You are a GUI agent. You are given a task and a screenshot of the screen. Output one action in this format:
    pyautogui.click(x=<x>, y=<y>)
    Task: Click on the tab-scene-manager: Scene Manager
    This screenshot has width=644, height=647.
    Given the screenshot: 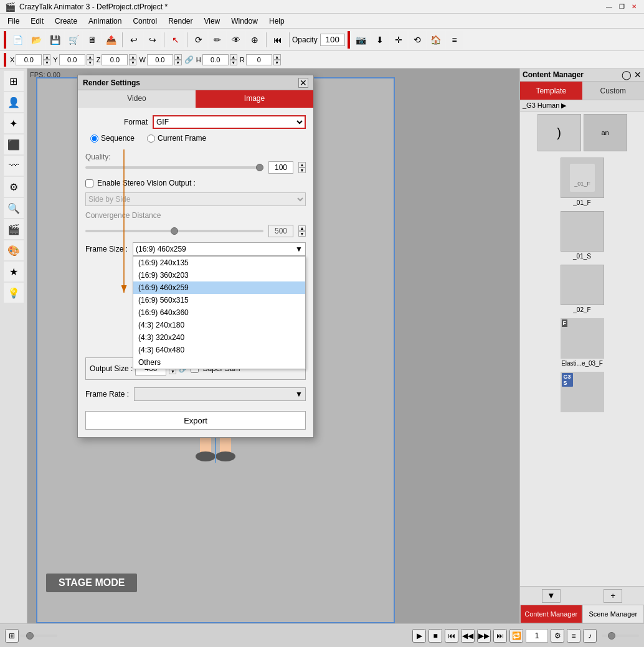 What is the action you would take?
    pyautogui.click(x=613, y=614)
    